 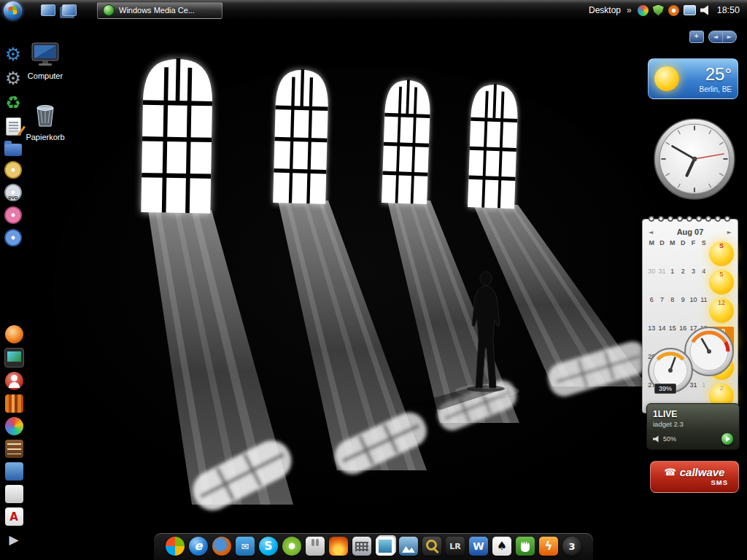 I want to click on system-tray: Desktop » 18:50, so click(x=668, y=10).